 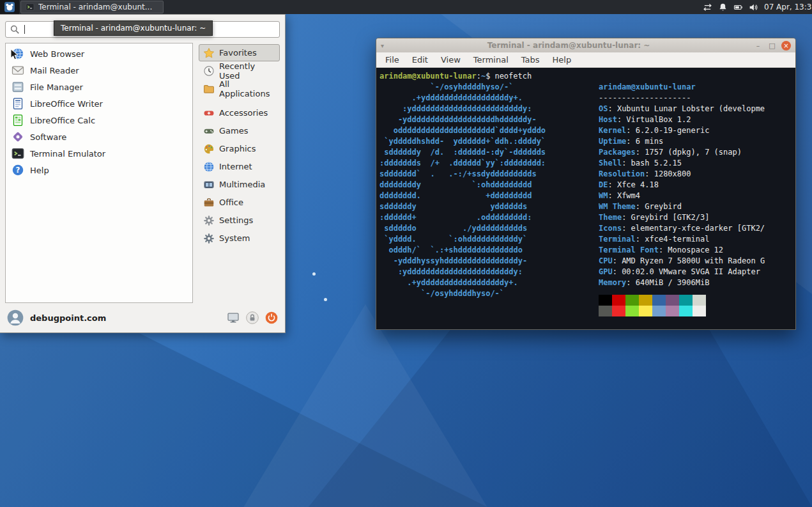 I want to click on category-label: Multimedia, so click(x=242, y=184).